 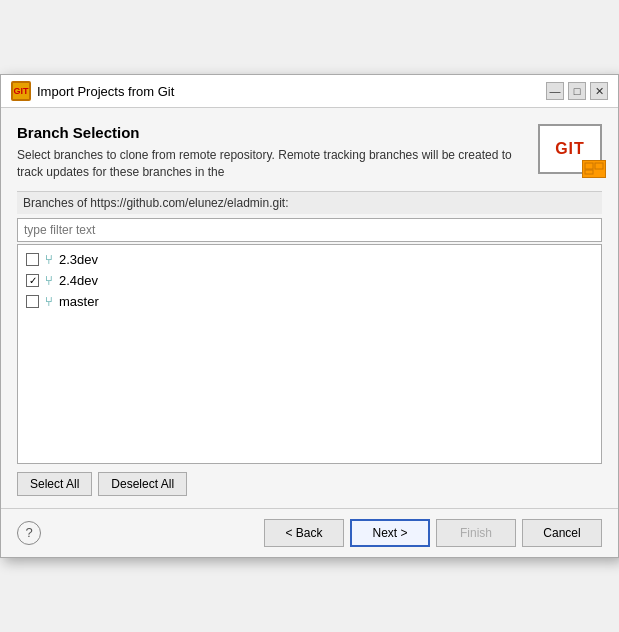 What do you see at coordinates (310, 152) in the screenshot?
I see `header-section: Branch Selection Select branches to clon…` at bounding box center [310, 152].